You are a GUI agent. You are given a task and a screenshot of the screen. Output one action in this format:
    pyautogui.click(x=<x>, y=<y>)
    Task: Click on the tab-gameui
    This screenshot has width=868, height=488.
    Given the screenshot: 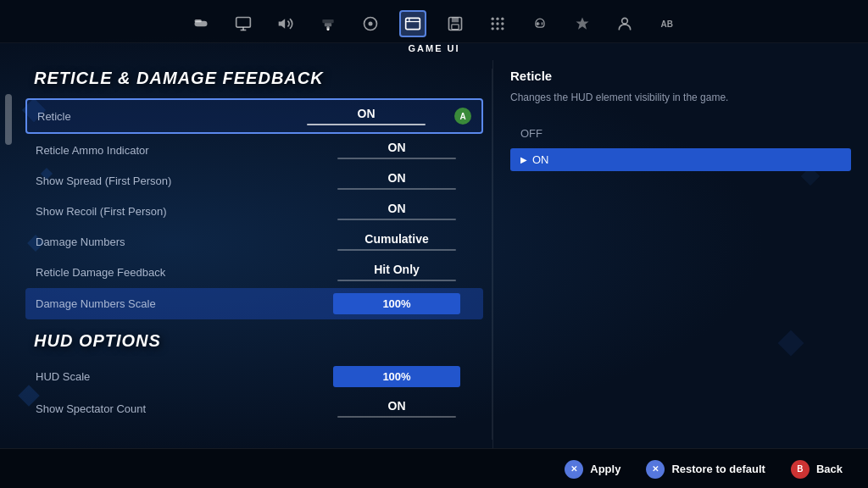 What is the action you would take?
    pyautogui.click(x=413, y=24)
    